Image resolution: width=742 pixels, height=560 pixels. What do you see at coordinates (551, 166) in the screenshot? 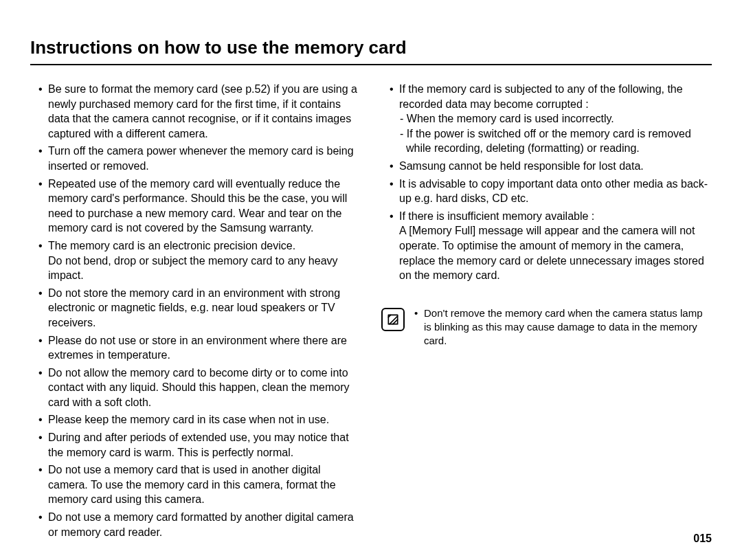
I see `list-item: Samsung cannot be held responsible for l…` at bounding box center [551, 166].